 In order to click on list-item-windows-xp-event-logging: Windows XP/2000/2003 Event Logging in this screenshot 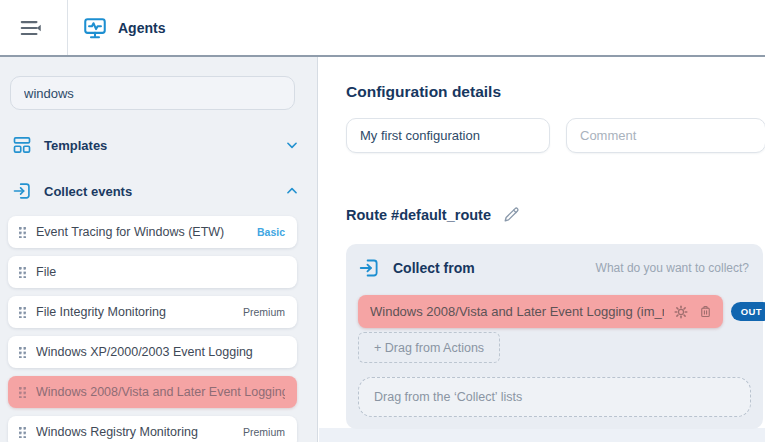, I will do `click(152, 352)`.